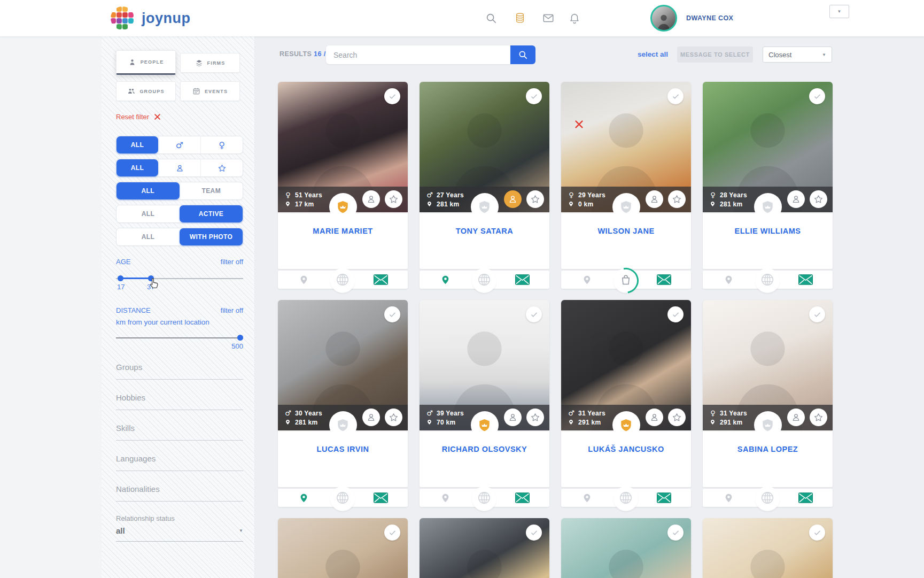 This screenshot has height=578, width=924. I want to click on profile-photo: ♂ 31 Years 291 km, so click(626, 365).